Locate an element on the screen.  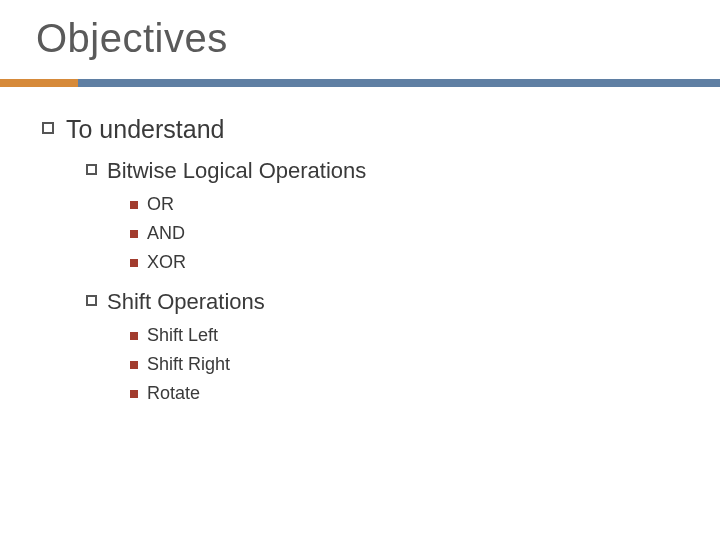
bullet-text: XOR is located at coordinates (166, 262).